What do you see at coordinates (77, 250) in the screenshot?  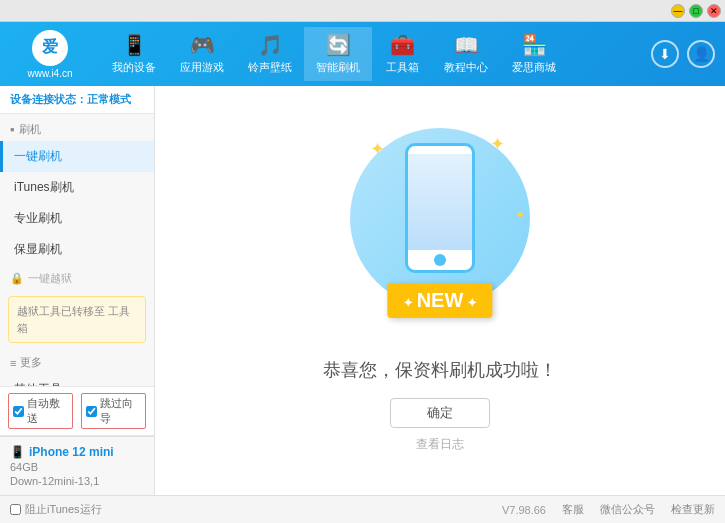 I see `sidebar-scroll: ▪ 刷机 一键刷机 iTunes刷机 专业刷机 保显刷机 🔒 一键越狱` at bounding box center [77, 250].